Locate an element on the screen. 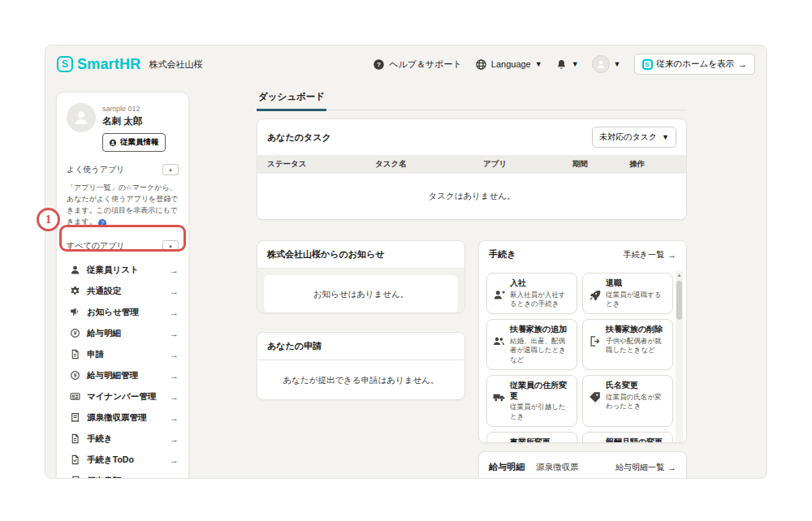 The image size is (812, 521). app-header: S SmartHR 株式会社山桜 ? ヘルプ＆サポート Language ▼ is located at coordinates (406, 64).